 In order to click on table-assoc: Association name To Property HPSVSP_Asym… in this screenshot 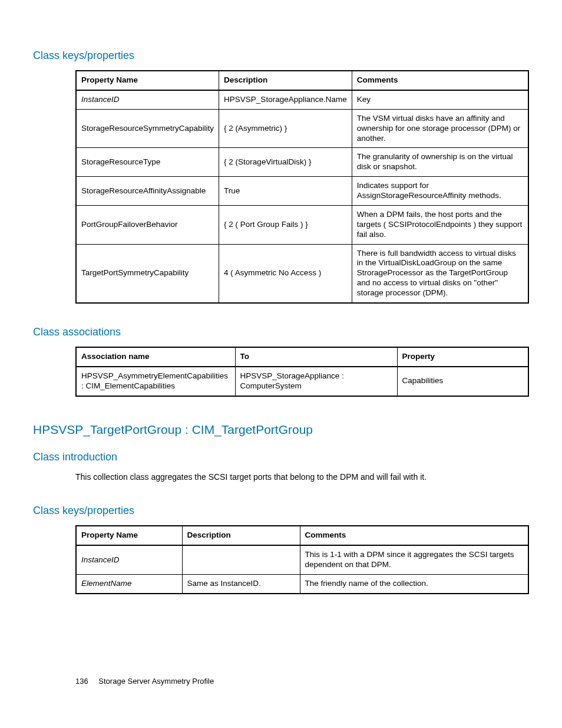, I will do `click(302, 371)`.